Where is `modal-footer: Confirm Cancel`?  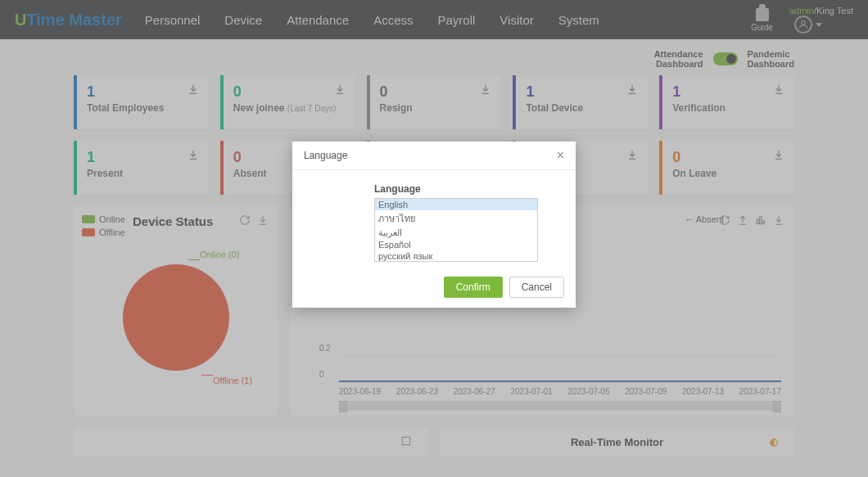 modal-footer: Confirm Cancel is located at coordinates (434, 285).